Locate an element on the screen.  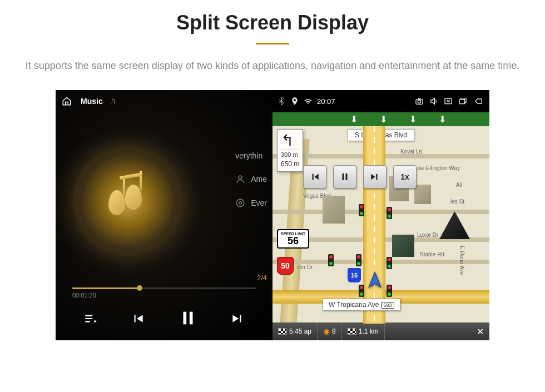
distance-cell: 1.1 km is located at coordinates (364, 331).